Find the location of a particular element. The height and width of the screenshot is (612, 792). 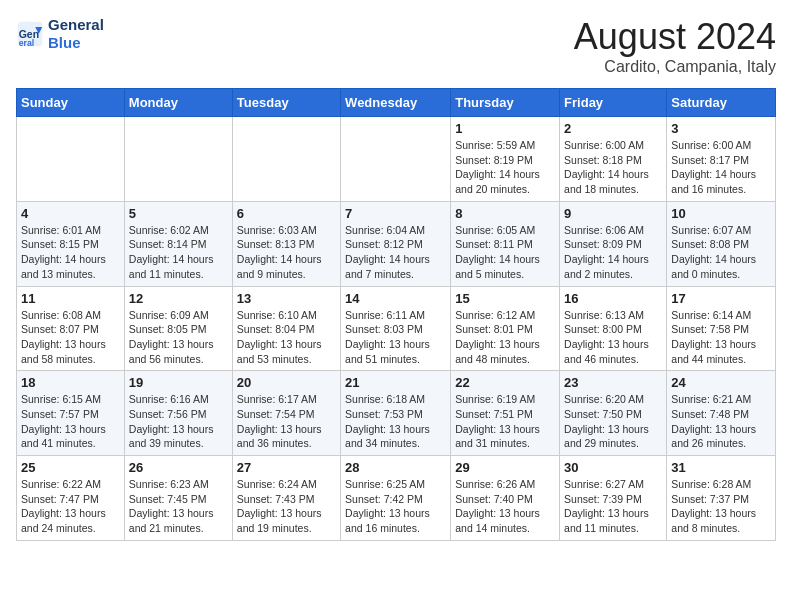

calendar-subtitle: Cardito, Campania, Italy is located at coordinates (675, 67).